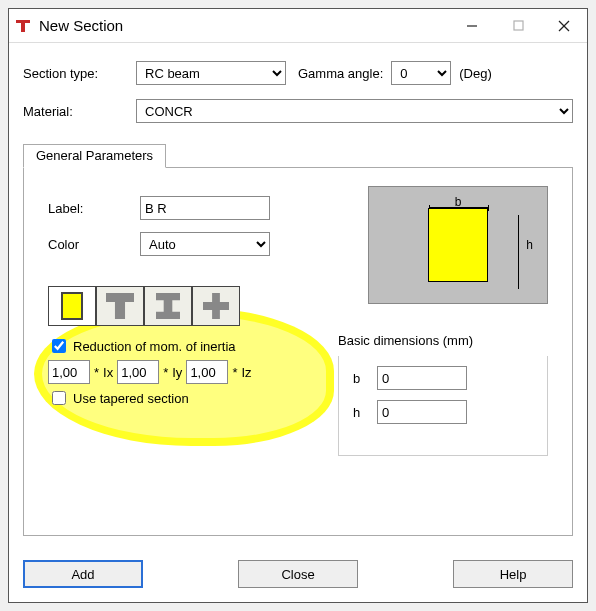 The height and width of the screenshot is (611, 596). What do you see at coordinates (234, 372) in the screenshot?
I see `iz-star: *` at bounding box center [234, 372].